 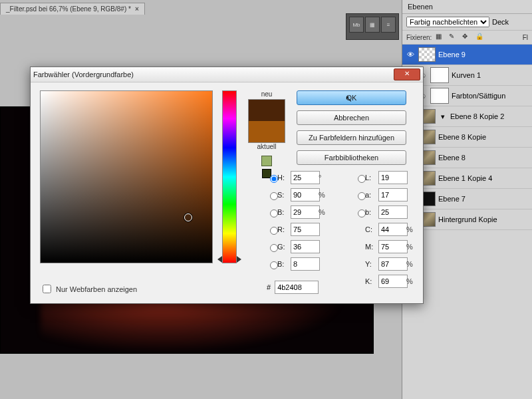 I want to click on m-label: M:, so click(x=371, y=247).